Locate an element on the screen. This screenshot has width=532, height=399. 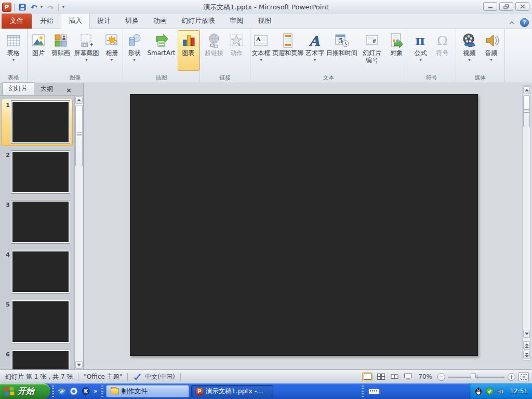
video-icon is located at coordinates (470, 41).